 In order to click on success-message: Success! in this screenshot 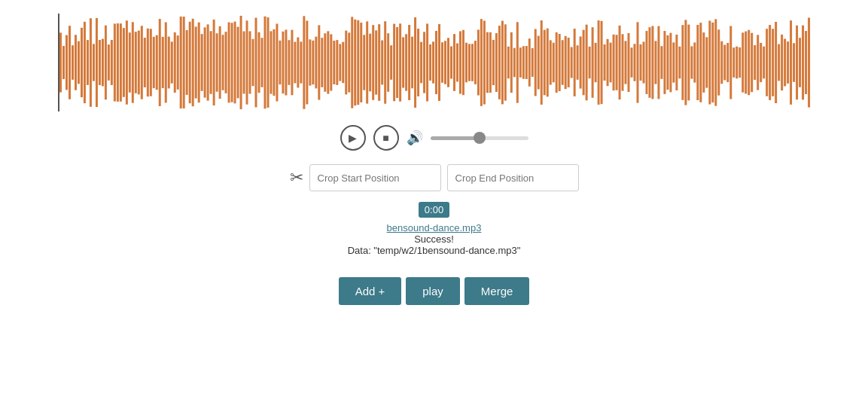, I will do `click(434, 240)`.